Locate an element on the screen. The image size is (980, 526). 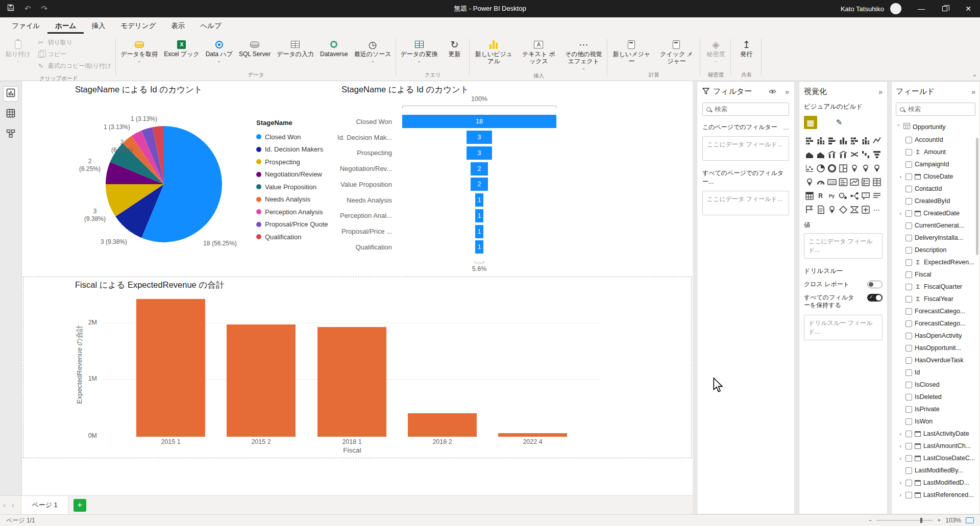
item-button: ↥発行 is located at coordinates (746, 53).